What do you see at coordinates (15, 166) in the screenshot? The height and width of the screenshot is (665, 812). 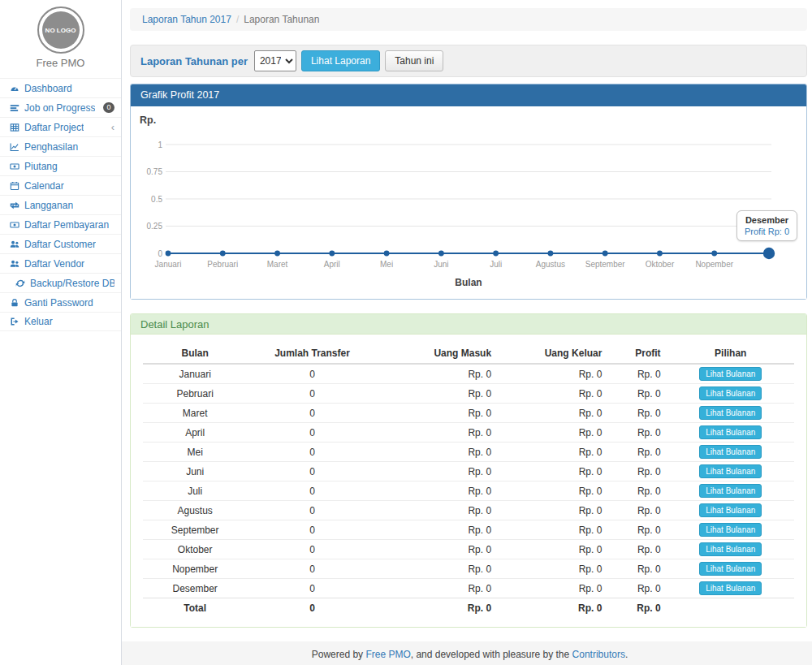 I see `money-icon` at bounding box center [15, 166].